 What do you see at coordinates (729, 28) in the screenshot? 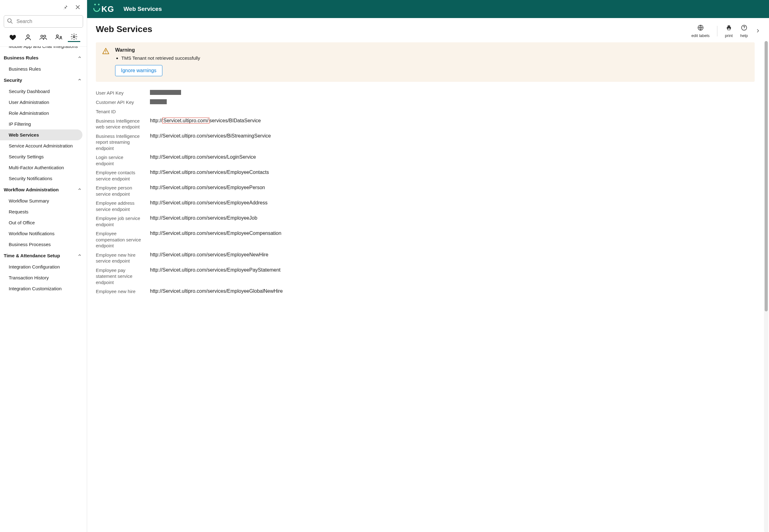
I see `print-icon` at bounding box center [729, 28].